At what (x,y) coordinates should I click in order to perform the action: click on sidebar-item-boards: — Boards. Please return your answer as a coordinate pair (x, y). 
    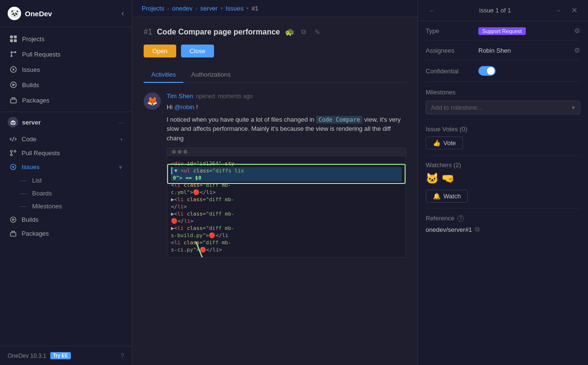
    Looking at the image, I should click on (66, 194).